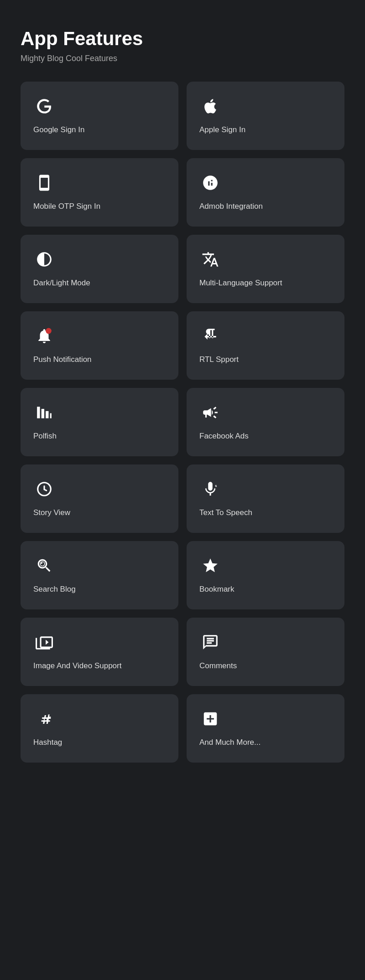 The width and height of the screenshot is (365, 980). I want to click on admob-integration-icon, so click(210, 183).